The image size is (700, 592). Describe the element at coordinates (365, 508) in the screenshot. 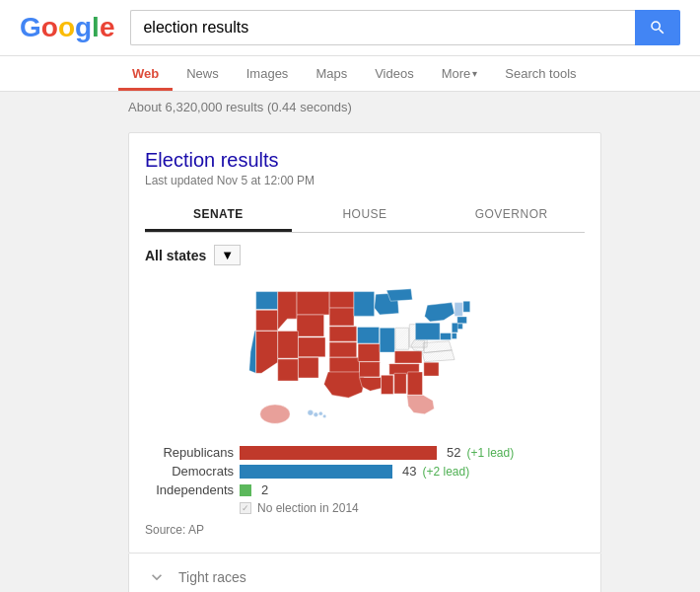

I see `no-election-row: ✓ No election in 2014` at that location.